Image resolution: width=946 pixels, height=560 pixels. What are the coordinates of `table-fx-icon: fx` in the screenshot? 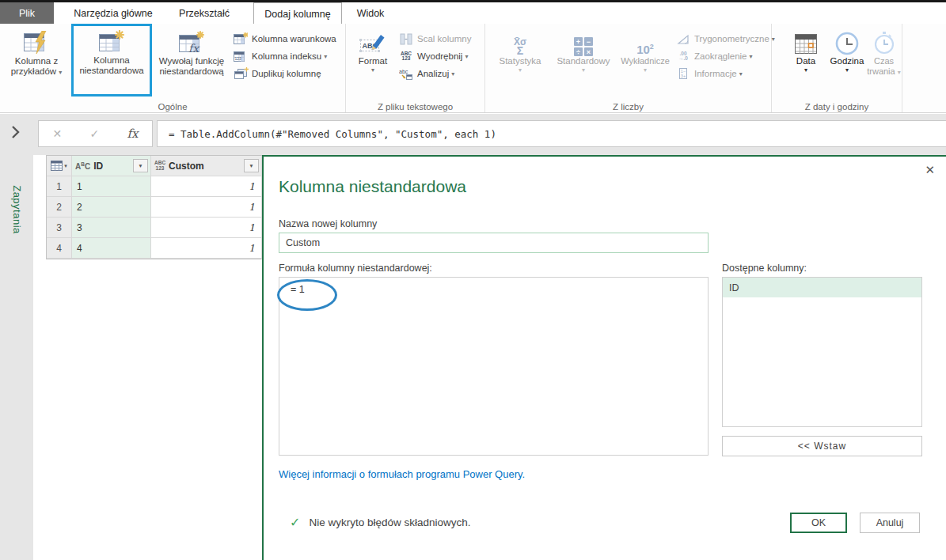 It's located at (192, 42).